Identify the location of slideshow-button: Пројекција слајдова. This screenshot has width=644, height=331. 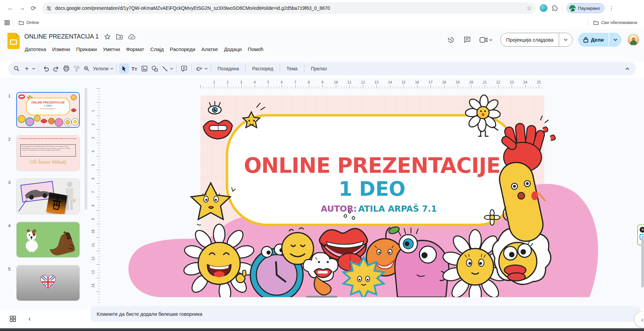
(536, 40).